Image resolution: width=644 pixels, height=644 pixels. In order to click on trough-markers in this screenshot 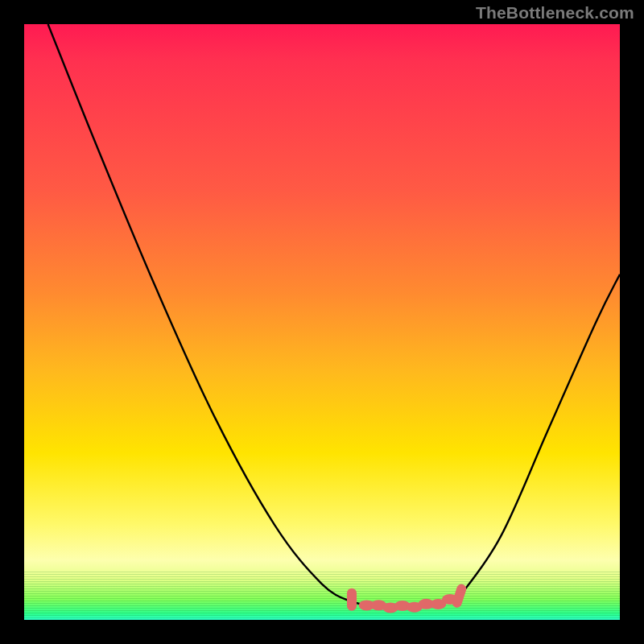, I will do `click(407, 597)`.